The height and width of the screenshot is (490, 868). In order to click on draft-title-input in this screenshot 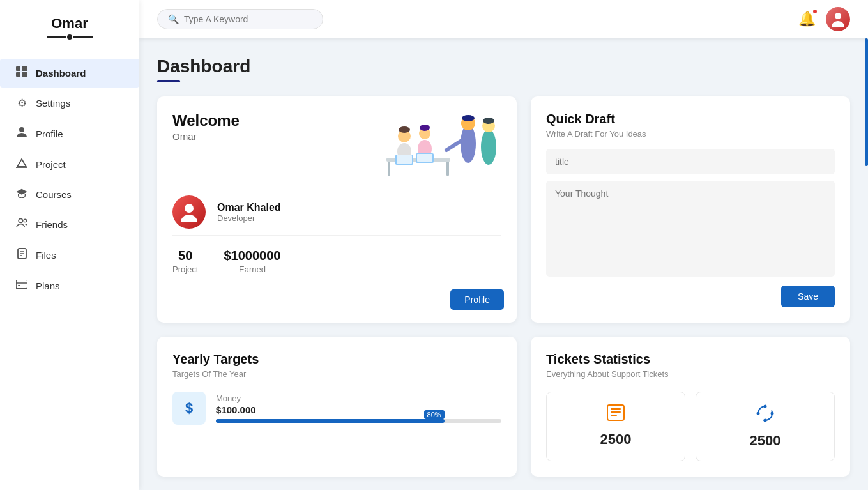, I will do `click(690, 162)`.